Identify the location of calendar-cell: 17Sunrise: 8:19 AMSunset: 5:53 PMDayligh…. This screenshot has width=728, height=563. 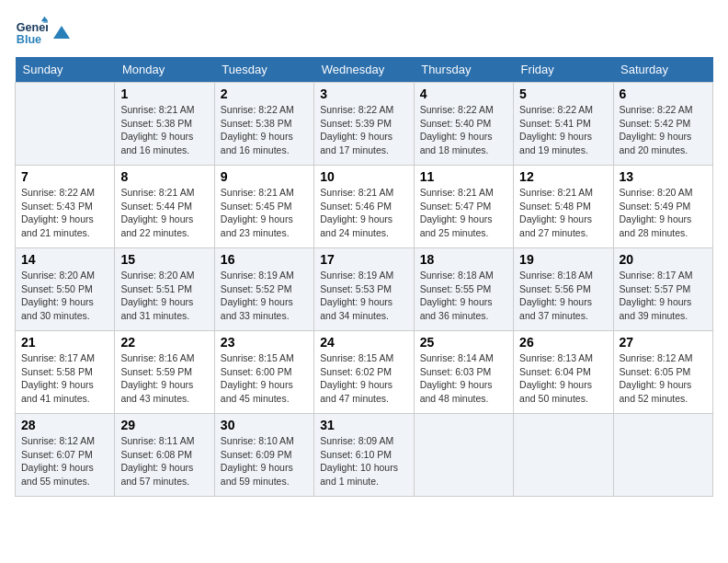
(364, 290).